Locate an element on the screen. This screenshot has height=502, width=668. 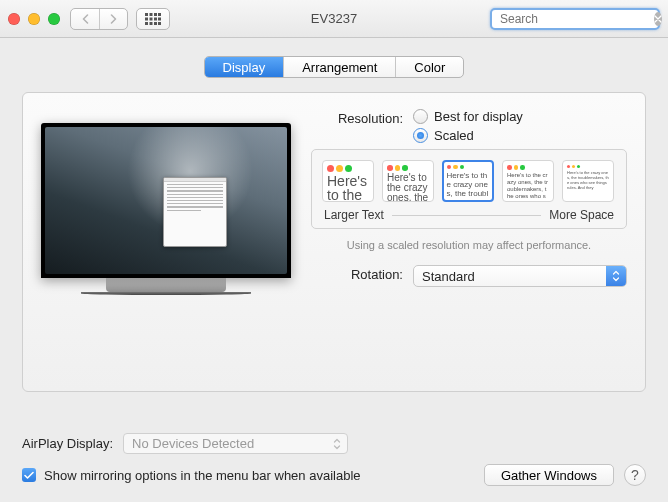
titlebar: EV3237 is located at coordinates (334, 19).